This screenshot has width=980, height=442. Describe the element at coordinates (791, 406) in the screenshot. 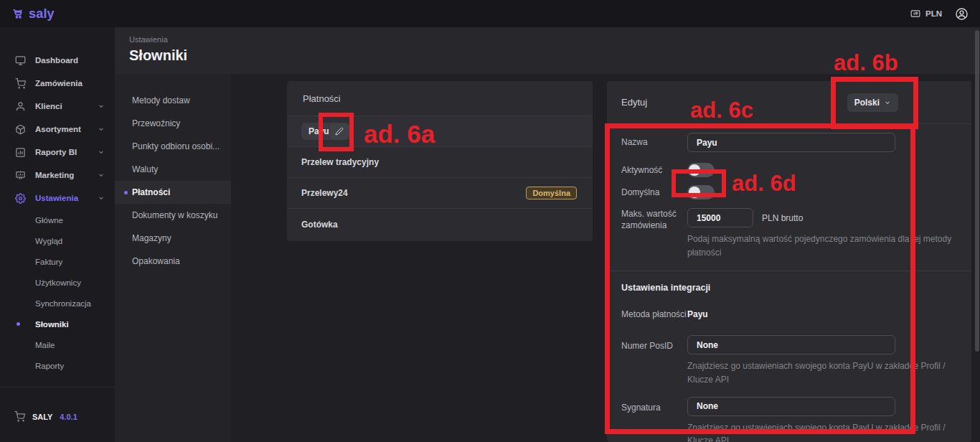

I see `sygnatura-input` at that location.